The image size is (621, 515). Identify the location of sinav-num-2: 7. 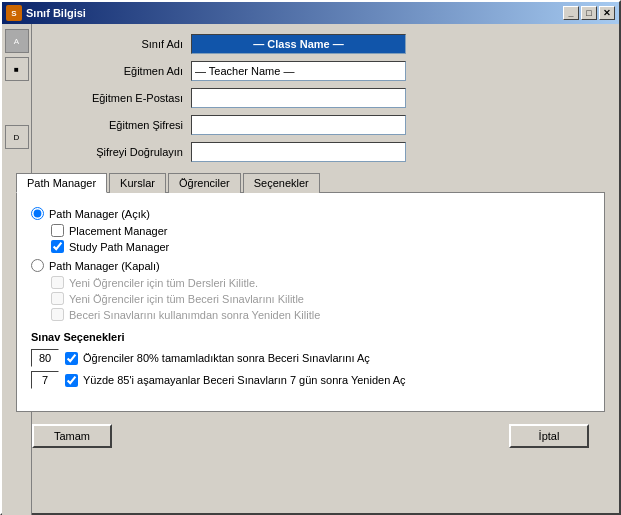
(45, 380).